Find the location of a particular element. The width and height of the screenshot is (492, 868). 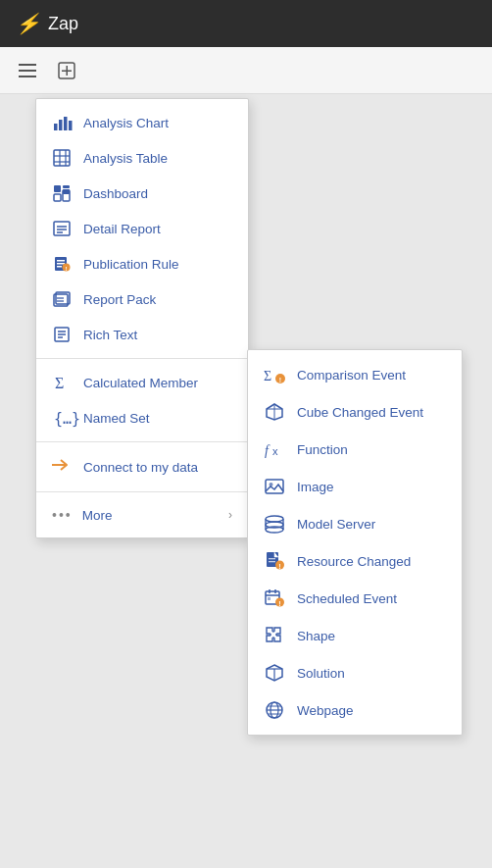

submenu-item-comparison-event: Σ ! Comparison Event is located at coordinates (355, 375).